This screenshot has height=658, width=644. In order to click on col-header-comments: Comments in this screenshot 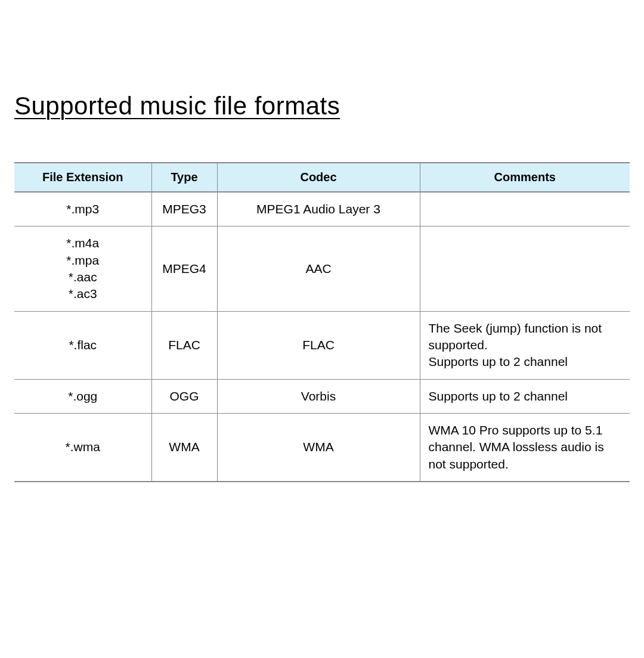, I will do `click(525, 178)`.